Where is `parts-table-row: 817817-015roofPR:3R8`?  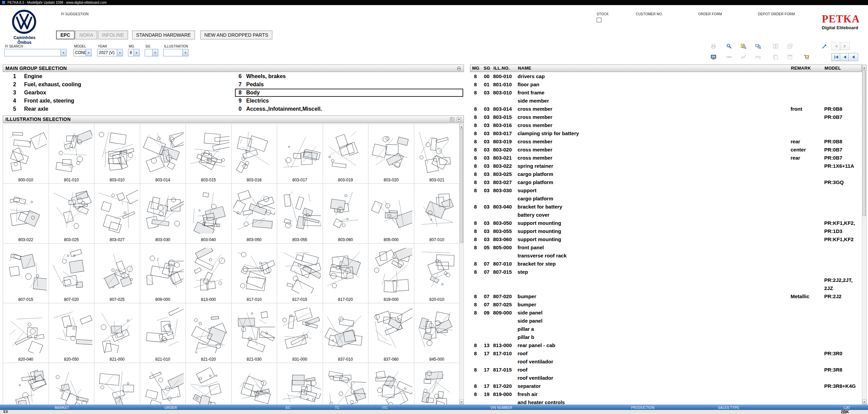
parts-table-row: 817817-015roofPR:3R8 is located at coordinates (666, 370).